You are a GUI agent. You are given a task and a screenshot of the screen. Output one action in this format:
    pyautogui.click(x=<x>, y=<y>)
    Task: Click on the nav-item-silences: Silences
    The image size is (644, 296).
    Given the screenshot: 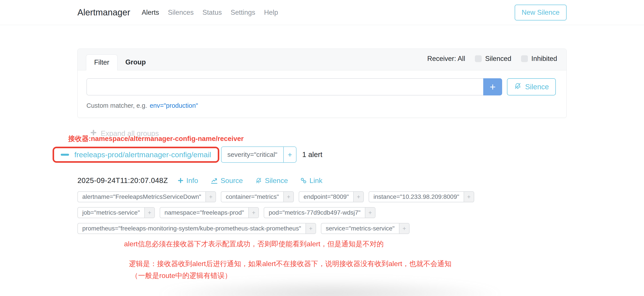 What is the action you would take?
    pyautogui.click(x=180, y=12)
    